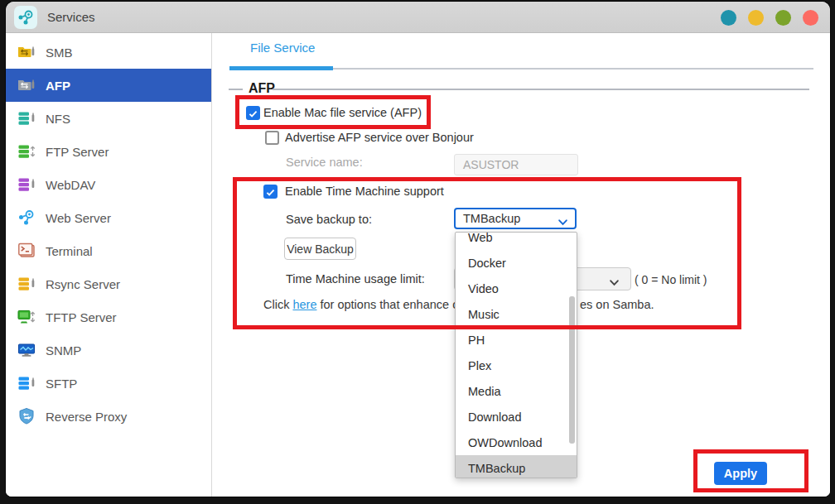  Describe the element at coordinates (278, 305) in the screenshot. I see `samba-note-text: Click` at that location.